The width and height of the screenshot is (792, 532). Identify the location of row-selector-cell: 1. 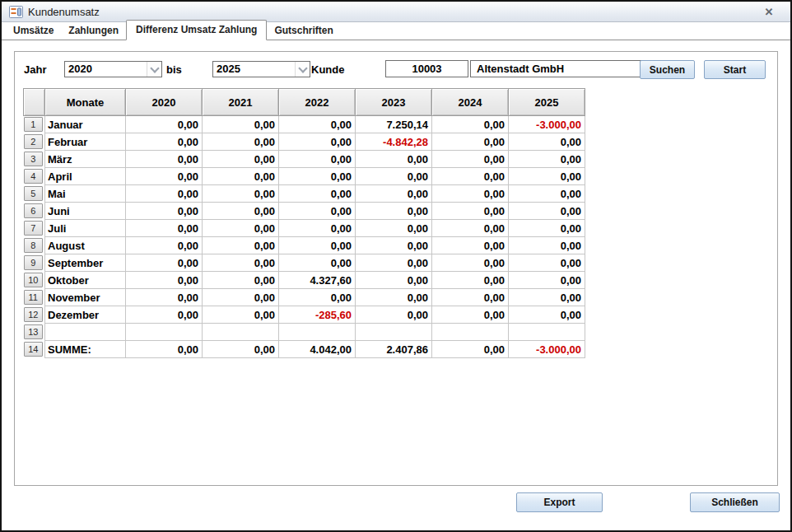
(35, 125).